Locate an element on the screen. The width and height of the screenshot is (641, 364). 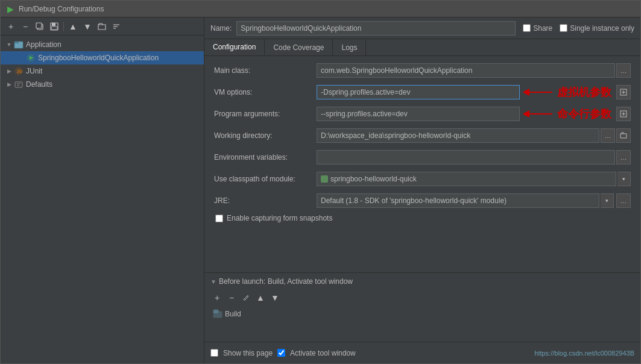
application-label: Application is located at coordinates (43, 45).